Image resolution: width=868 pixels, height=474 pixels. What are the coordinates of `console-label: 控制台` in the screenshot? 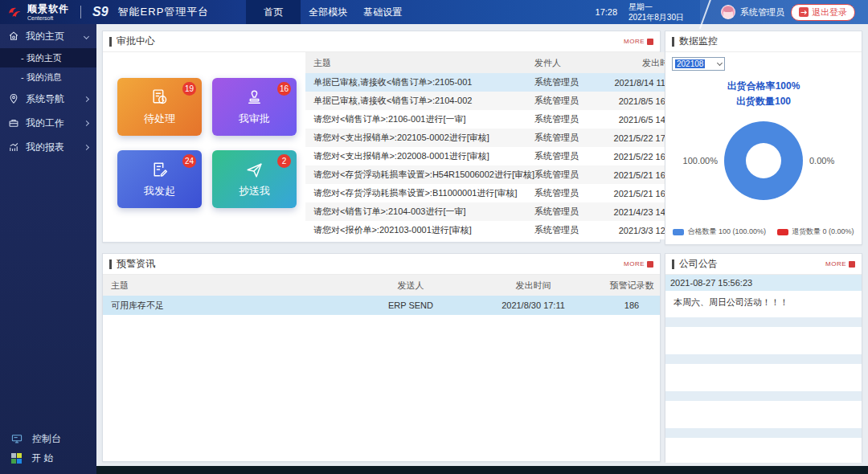 It's located at (47, 439).